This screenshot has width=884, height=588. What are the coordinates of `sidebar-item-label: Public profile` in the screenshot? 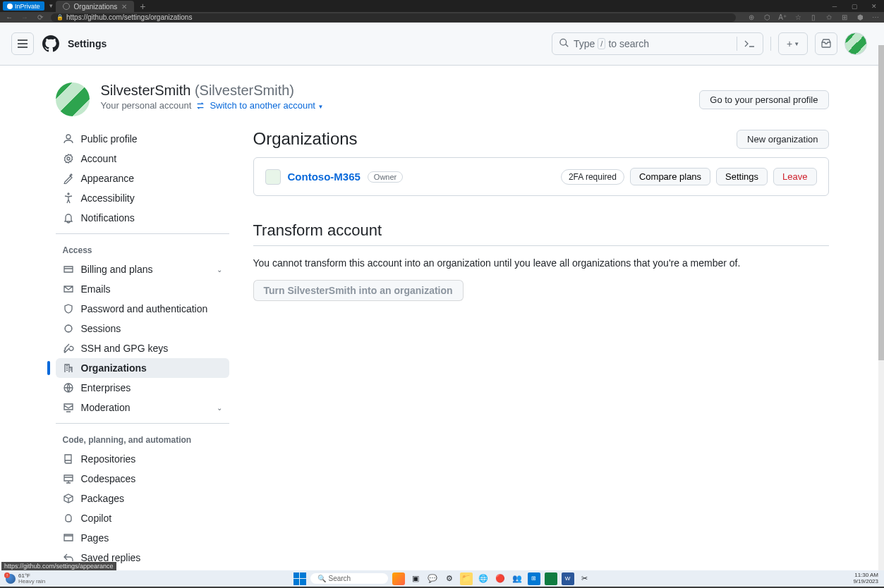 It's located at (109, 139).